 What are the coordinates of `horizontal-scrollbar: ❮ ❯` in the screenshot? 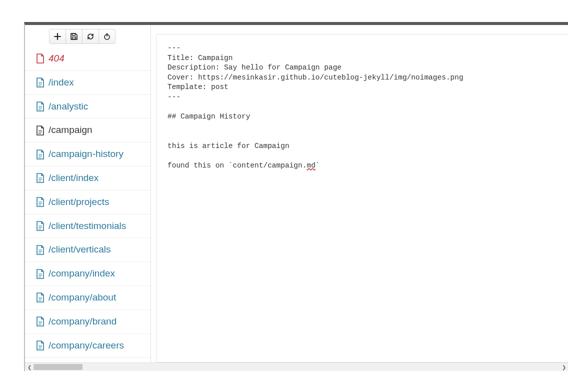 It's located at (296, 367).